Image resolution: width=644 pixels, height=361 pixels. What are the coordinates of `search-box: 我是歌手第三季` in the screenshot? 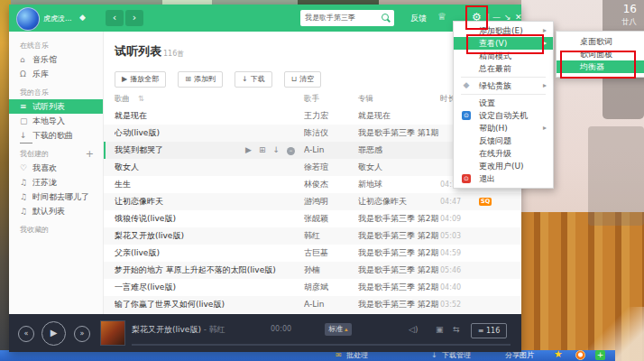 It's located at (347, 18).